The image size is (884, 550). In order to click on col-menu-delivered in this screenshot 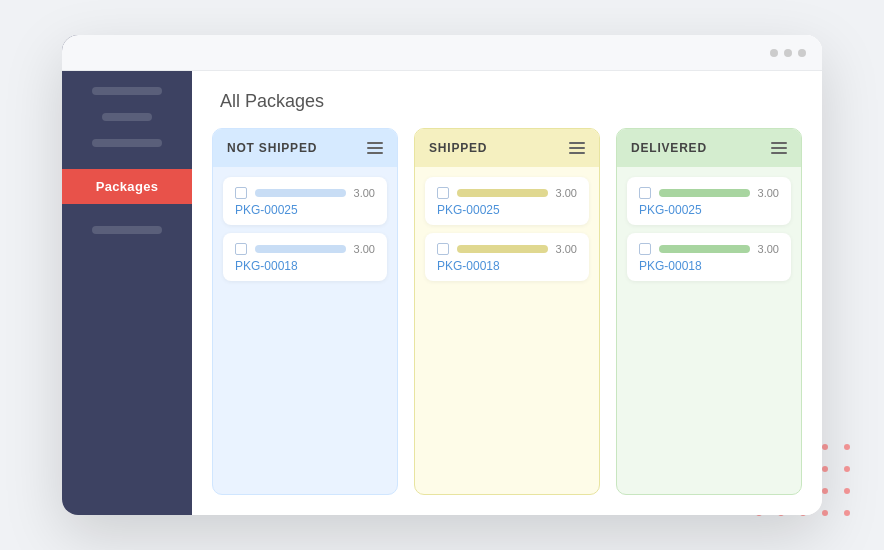, I will do `click(779, 148)`.